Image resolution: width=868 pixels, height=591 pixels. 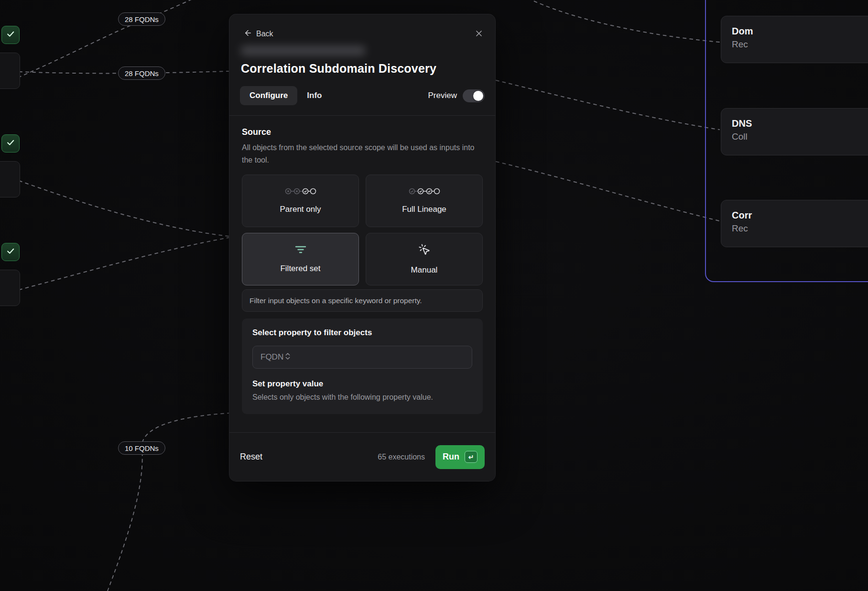 I want to click on option-manual: Manual, so click(x=424, y=259).